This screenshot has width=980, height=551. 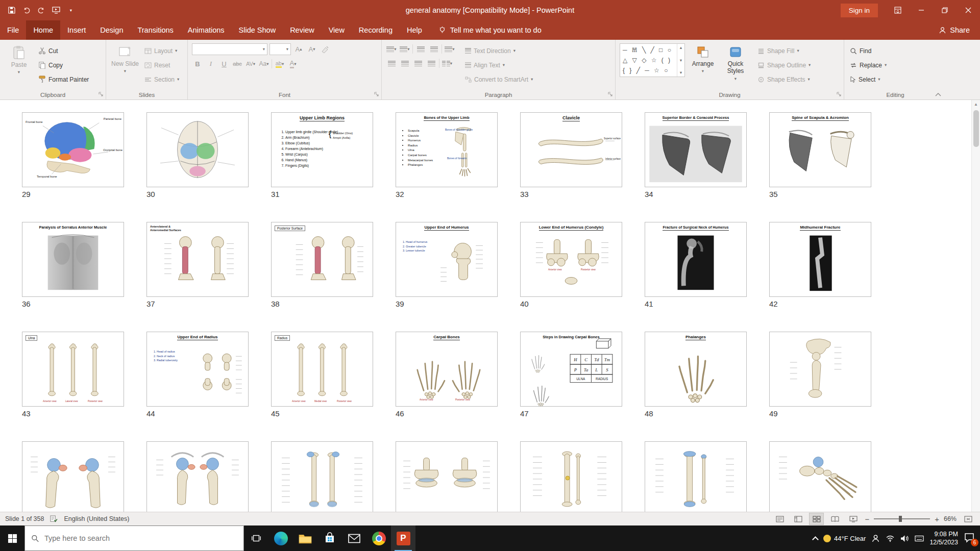 I want to click on start-slideshow-icon, so click(x=56, y=10).